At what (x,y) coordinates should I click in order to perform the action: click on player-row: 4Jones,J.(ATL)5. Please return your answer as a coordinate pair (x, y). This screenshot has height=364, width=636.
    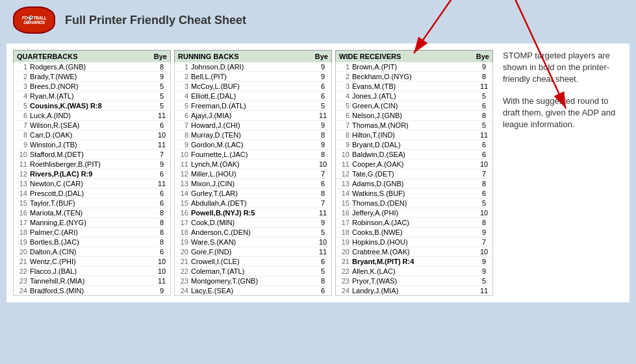
    Looking at the image, I should click on (414, 96).